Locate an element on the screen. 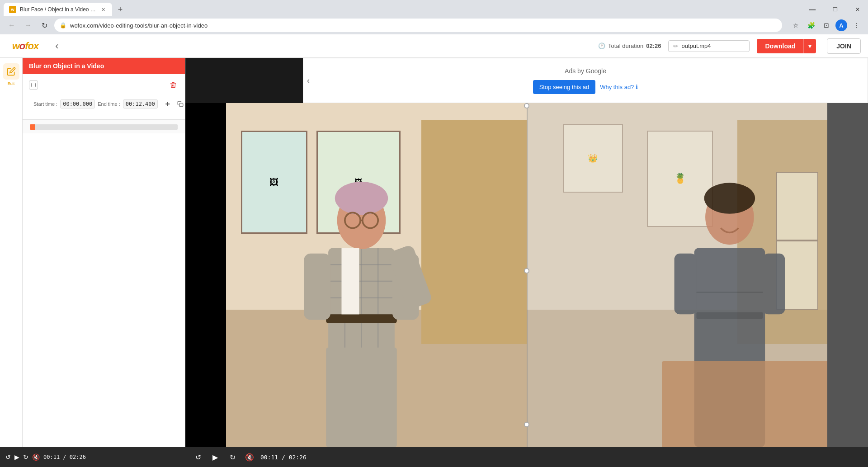 This screenshot has width=868, height=467. tab-close-button: ✕ is located at coordinates (103, 9).